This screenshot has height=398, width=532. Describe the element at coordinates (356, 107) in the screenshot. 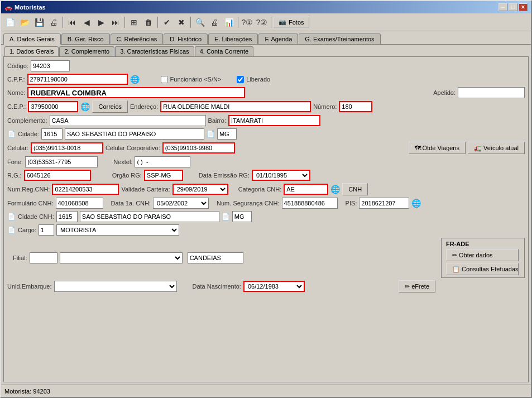

I see `numero-input` at that location.